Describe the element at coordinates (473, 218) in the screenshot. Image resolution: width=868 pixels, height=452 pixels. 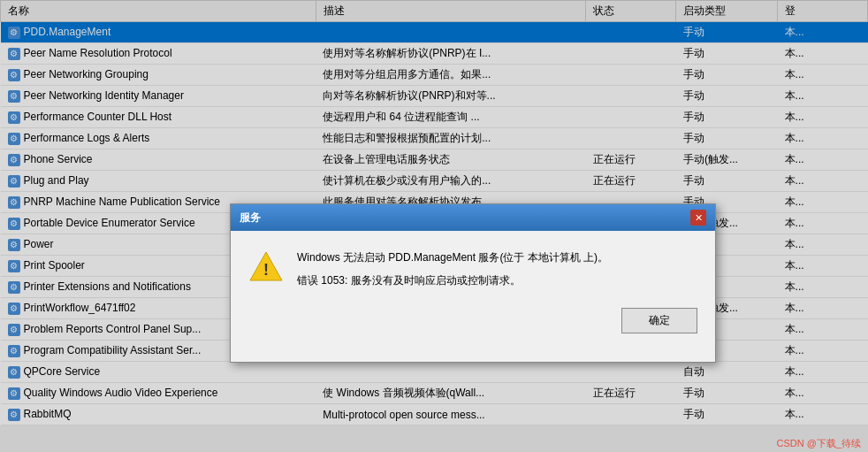
I see `dialog-titlebar: 服务 ✕` at that location.